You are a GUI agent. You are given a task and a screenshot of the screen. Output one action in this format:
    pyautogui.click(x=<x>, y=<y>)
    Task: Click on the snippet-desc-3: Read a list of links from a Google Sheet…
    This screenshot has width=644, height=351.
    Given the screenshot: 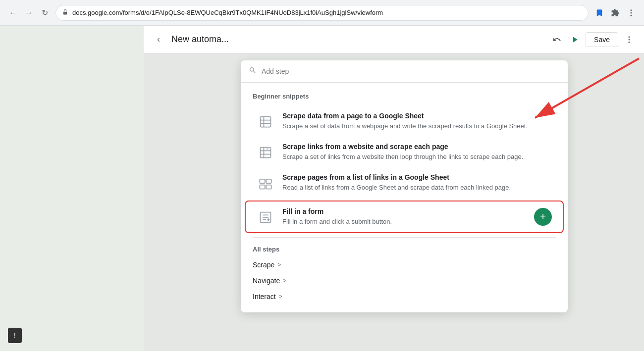 What is the action you would take?
    pyautogui.click(x=417, y=188)
    